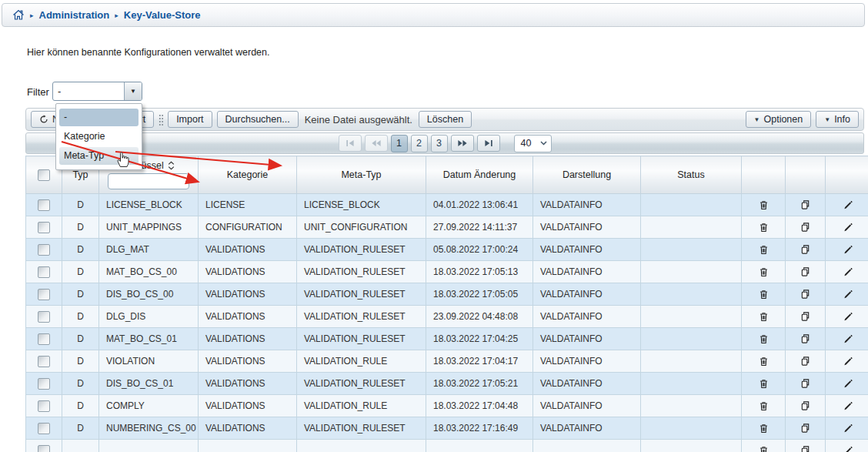 The image size is (868, 452). What do you see at coordinates (532, 143) in the screenshot?
I see `page-size-select: 40` at bounding box center [532, 143].